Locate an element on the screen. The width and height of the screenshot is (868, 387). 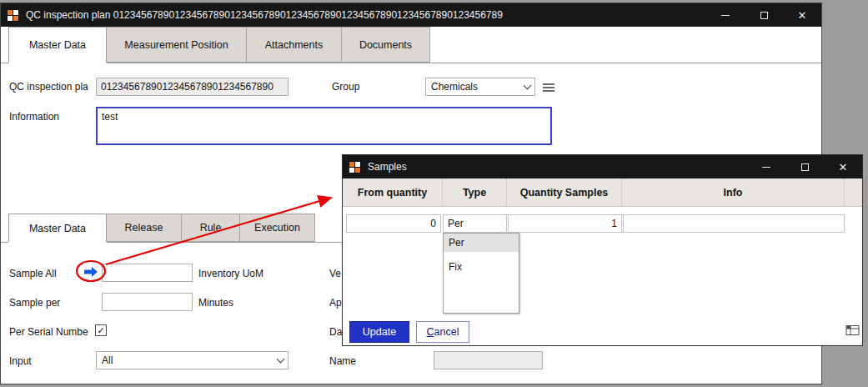
name-input is located at coordinates (489, 360).